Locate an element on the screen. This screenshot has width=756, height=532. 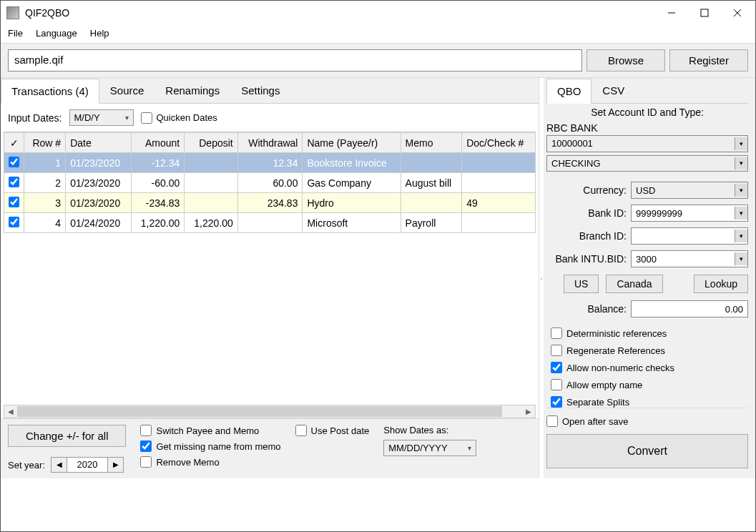
account-type-combo: CHECKING▾ is located at coordinates (647, 164).